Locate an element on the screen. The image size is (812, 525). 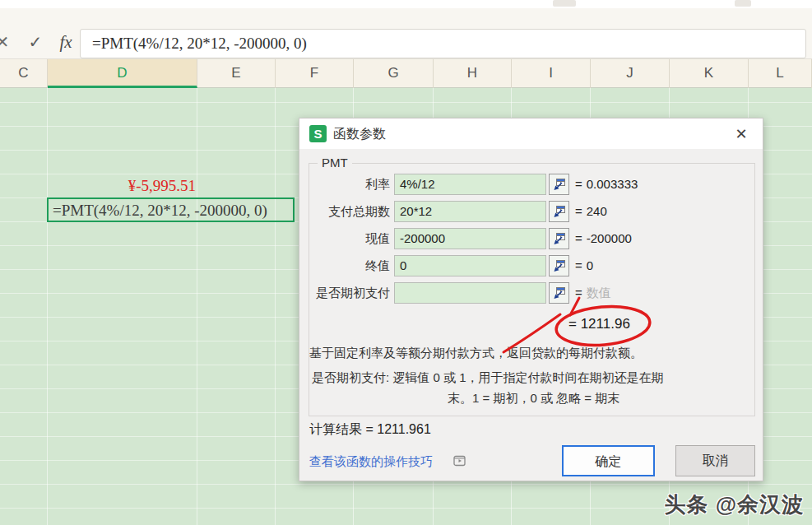
dialog-titlebar: S 函数参数 ✕ is located at coordinates (531, 133).